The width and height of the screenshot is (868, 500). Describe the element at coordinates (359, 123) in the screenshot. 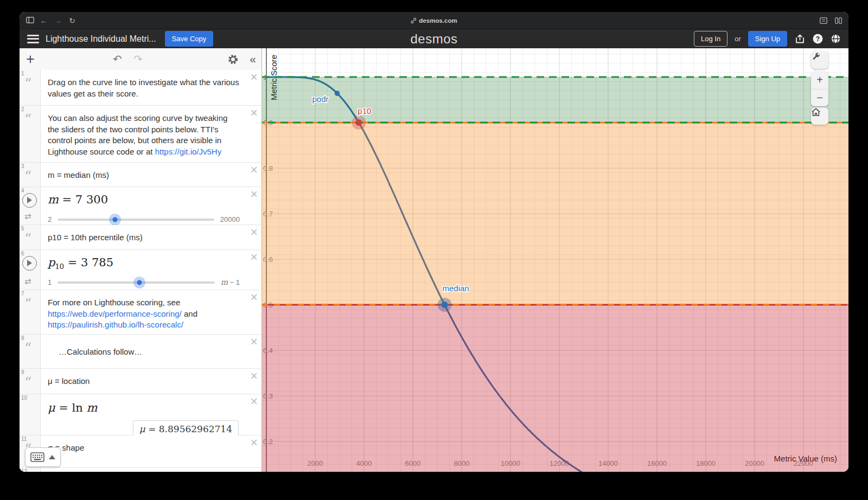

I see `p10-point` at that location.